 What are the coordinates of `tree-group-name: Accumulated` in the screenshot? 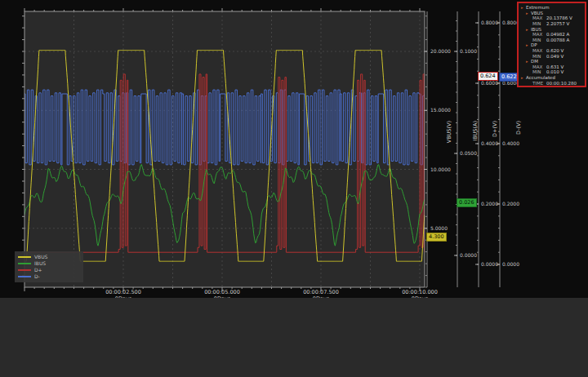 It's located at (541, 78).